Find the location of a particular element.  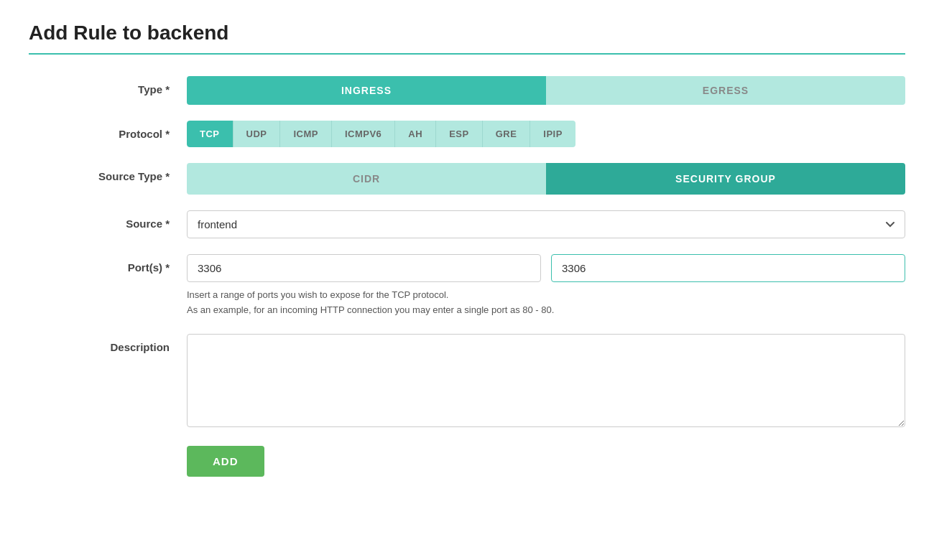

type-egress-button: EGRESS is located at coordinates (726, 90).